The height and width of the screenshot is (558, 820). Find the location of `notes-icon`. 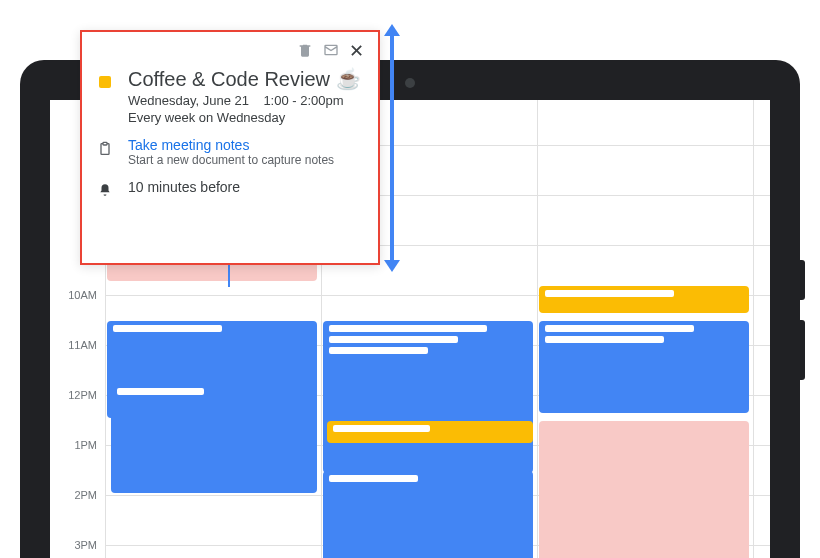

notes-icon is located at coordinates (105, 148).